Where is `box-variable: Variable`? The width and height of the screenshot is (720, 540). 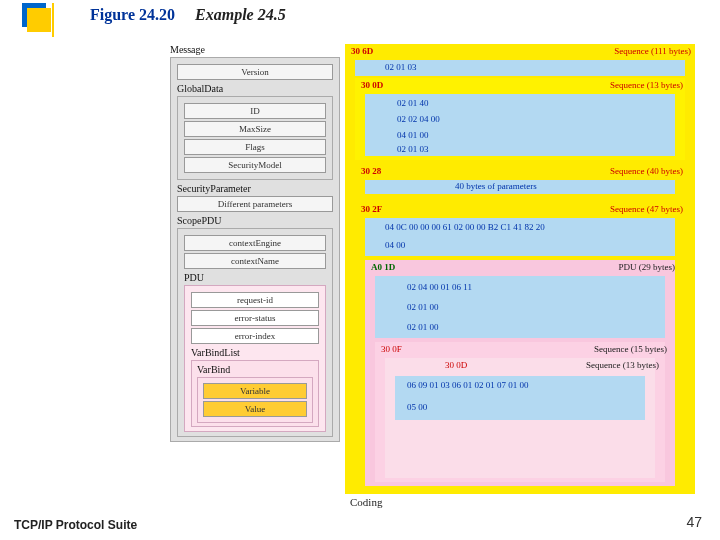 box-variable: Variable is located at coordinates (255, 391).